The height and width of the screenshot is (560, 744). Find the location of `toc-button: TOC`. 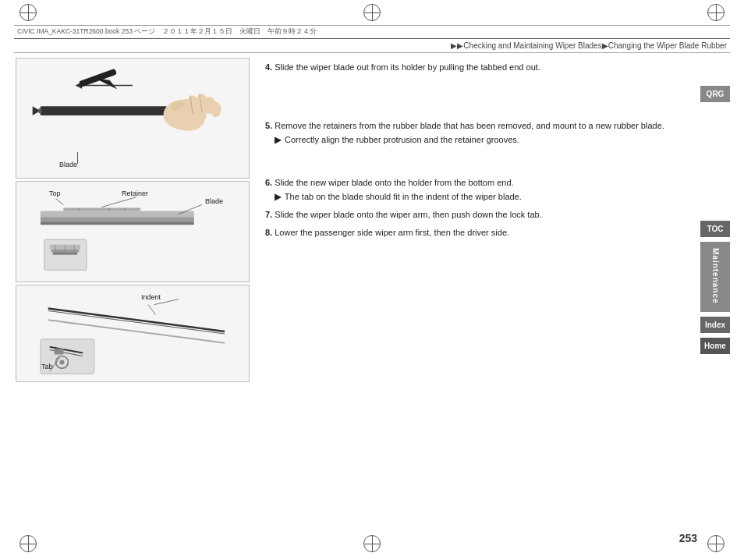

toc-button: TOC is located at coordinates (715, 229).